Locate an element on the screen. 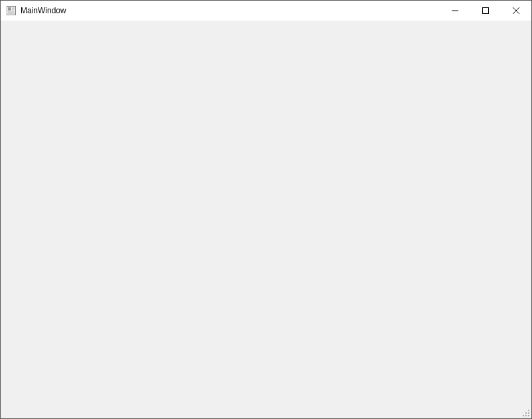 This screenshot has height=419, width=532. maximize-button is located at coordinates (486, 11).